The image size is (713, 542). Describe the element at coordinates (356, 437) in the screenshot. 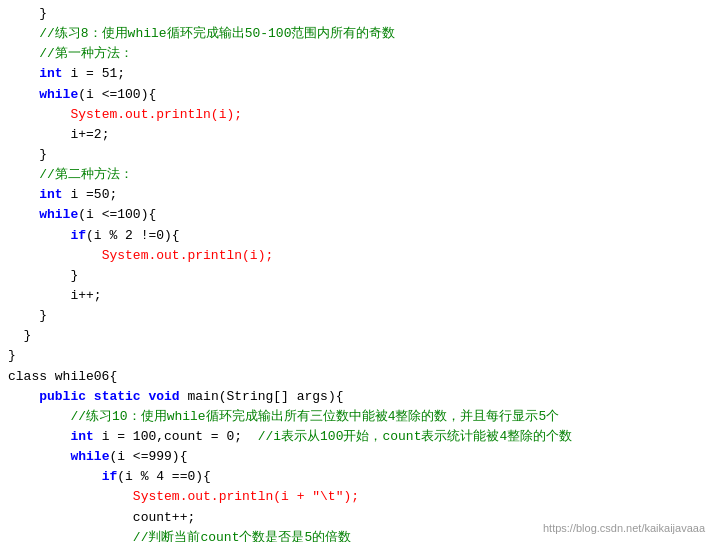

I see `code-line: int i = 100,count = 0; //i表示从100开始，count…` at that location.